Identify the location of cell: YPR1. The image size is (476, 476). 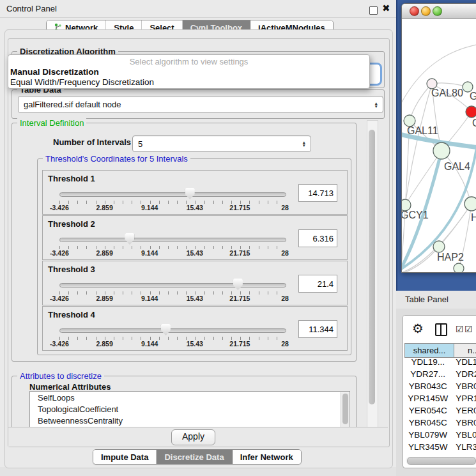
(464, 400).